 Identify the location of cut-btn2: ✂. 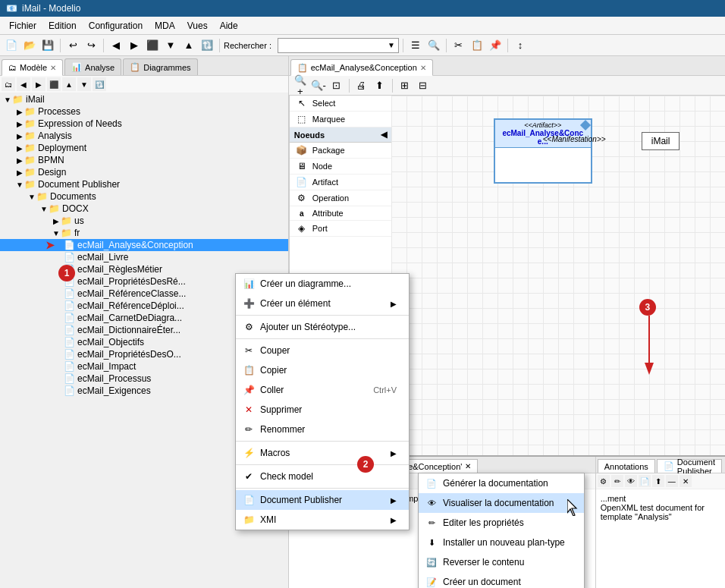
(459, 46).